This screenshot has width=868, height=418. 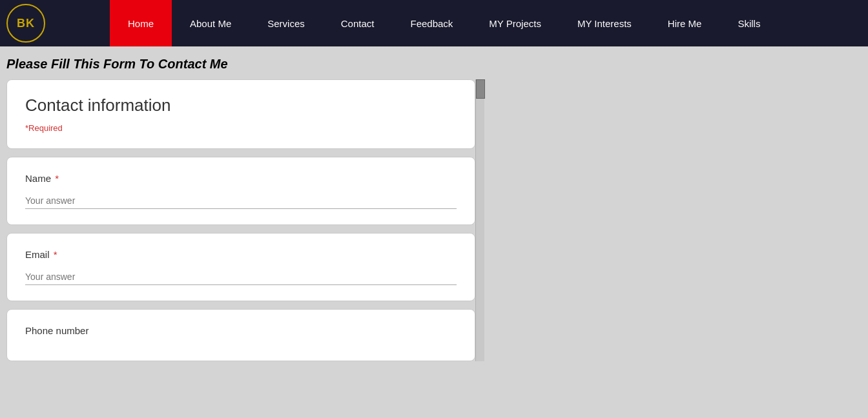 I want to click on name-label: Name *, so click(x=241, y=178).